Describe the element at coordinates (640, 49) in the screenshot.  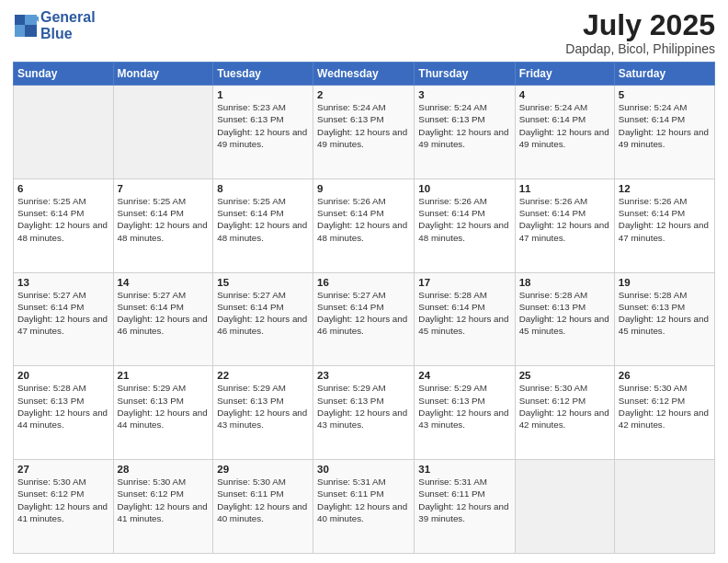
I see `location: Dapdap, Bicol, Philippines` at that location.